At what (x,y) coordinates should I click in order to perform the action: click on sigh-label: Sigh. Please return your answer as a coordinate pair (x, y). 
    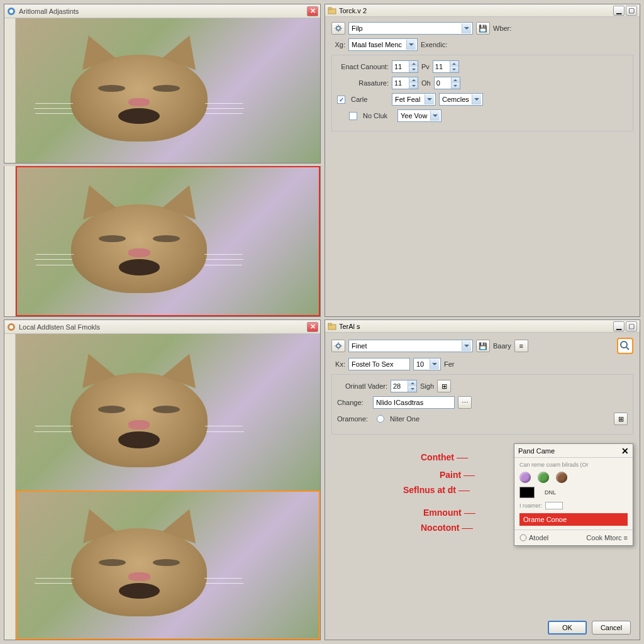
    Looking at the image, I should click on (427, 386).